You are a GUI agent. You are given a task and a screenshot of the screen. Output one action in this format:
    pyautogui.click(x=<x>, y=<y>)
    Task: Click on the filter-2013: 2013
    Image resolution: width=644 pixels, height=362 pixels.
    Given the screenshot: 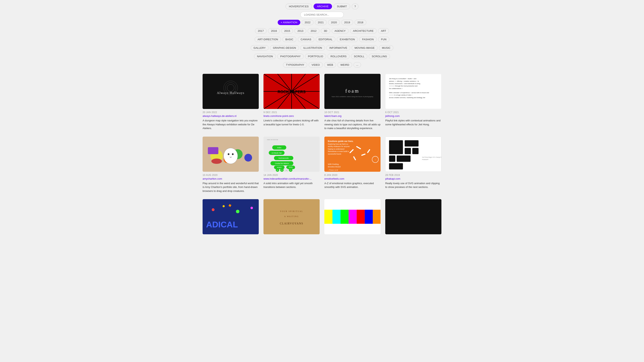 What is the action you would take?
    pyautogui.click(x=300, y=31)
    